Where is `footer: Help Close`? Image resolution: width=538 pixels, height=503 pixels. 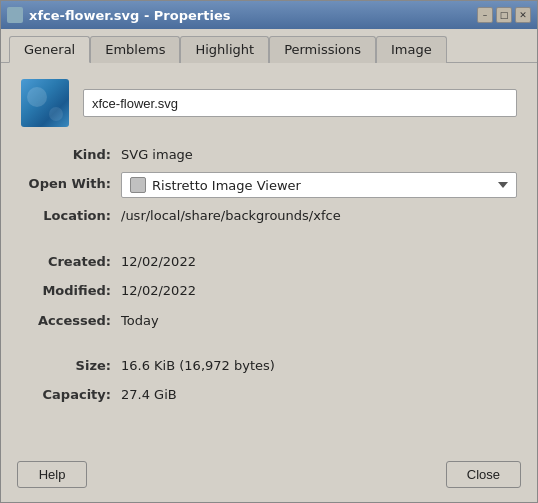
footer: Help Close is located at coordinates (269, 476).